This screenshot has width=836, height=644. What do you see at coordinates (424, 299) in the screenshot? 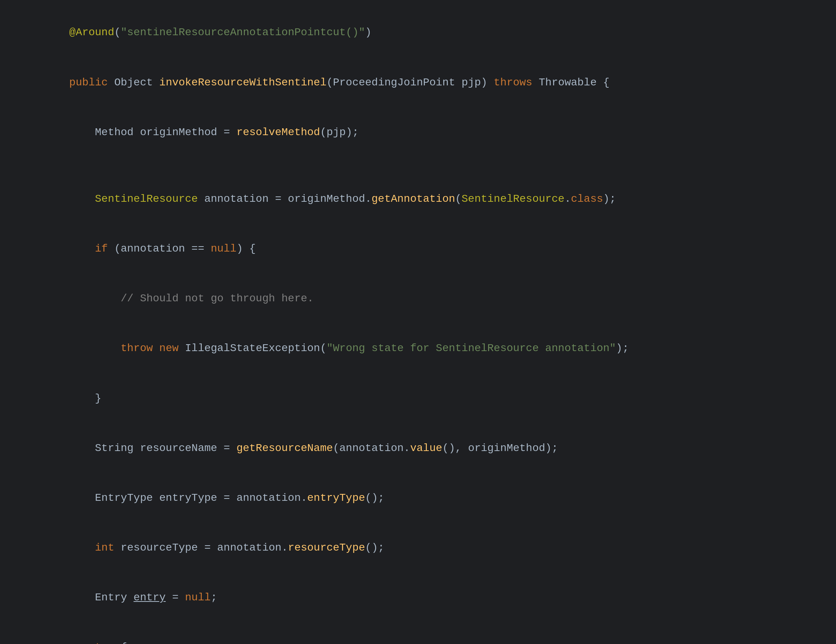
I see `content-7: // Should not go through here.` at bounding box center [424, 299].